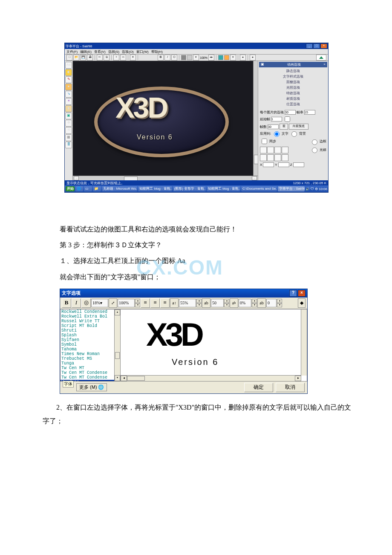 The height and width of the screenshot is (555, 392). I want to click on close-button: ×, so click(324, 46).